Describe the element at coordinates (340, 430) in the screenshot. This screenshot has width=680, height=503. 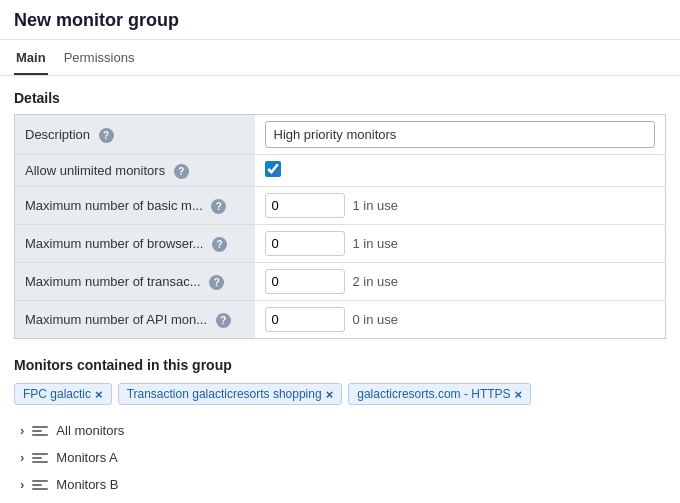
I see `list-item-all-monitors: › All monitors` at that location.